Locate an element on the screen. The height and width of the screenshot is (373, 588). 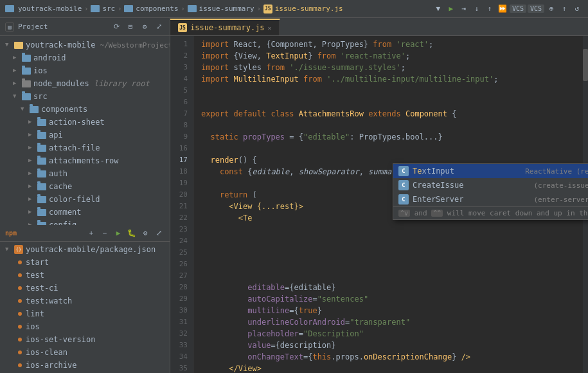
npm-debug-btn: 🐛 is located at coordinates (132, 233).